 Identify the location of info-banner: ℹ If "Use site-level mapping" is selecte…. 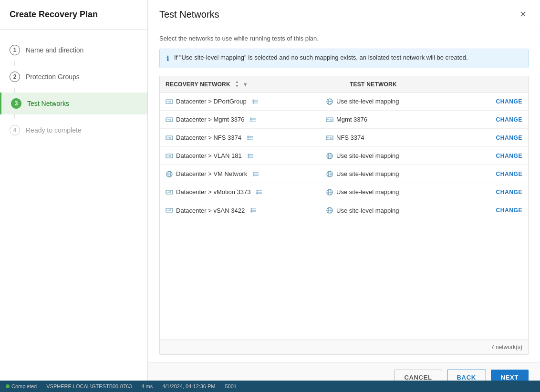
(344, 58).